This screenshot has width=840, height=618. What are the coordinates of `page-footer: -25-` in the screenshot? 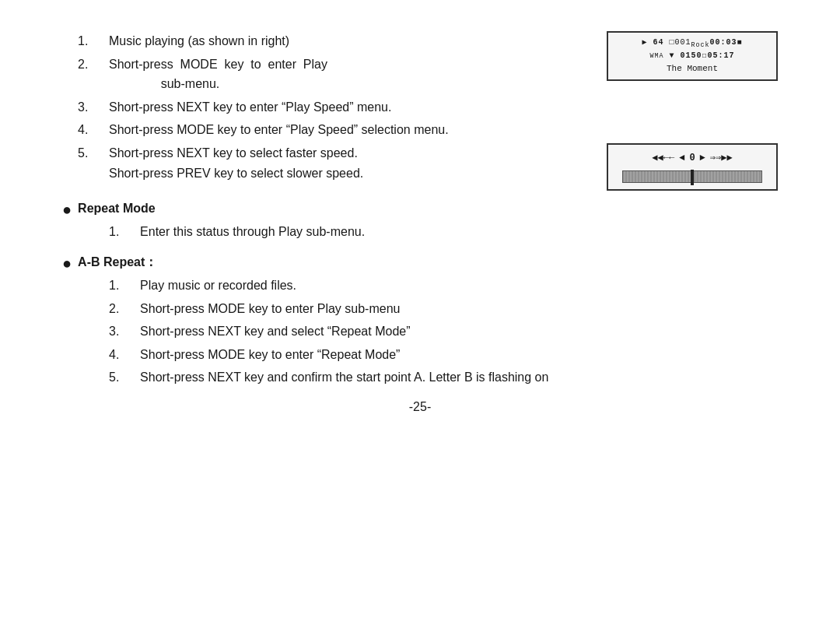 It's located at (420, 407).